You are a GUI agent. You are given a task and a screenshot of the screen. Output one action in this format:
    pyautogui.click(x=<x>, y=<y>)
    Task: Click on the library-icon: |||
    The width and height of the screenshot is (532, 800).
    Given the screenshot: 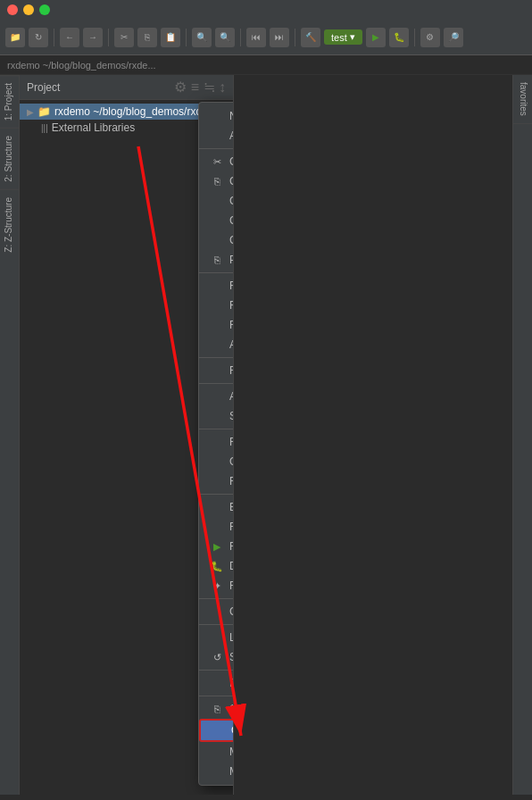 What is the action you would take?
    pyautogui.click(x=45, y=129)
    